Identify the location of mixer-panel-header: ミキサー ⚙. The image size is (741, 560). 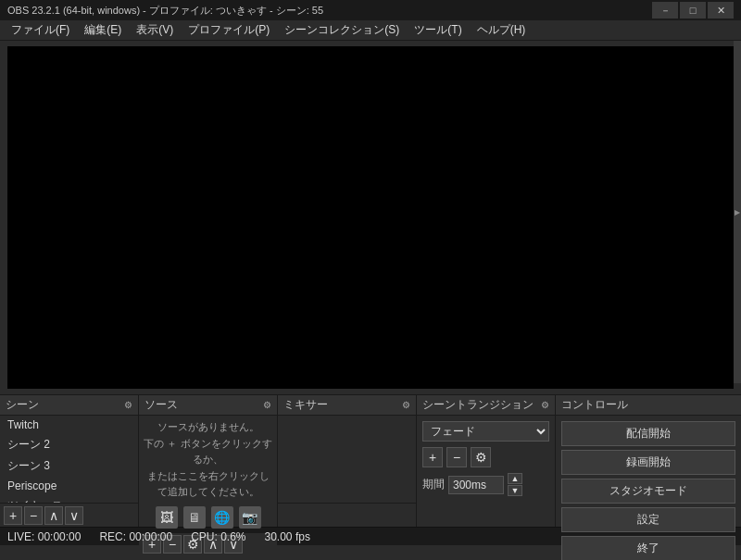
(346, 405).